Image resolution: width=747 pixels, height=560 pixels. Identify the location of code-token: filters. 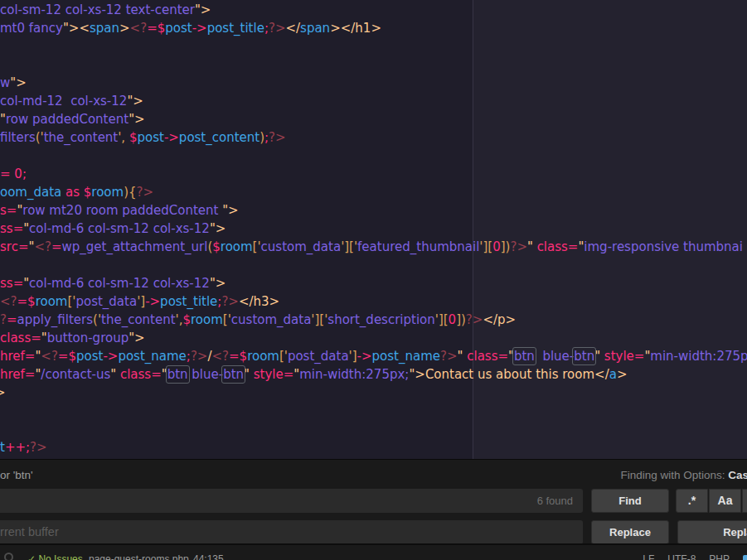
(18, 138).